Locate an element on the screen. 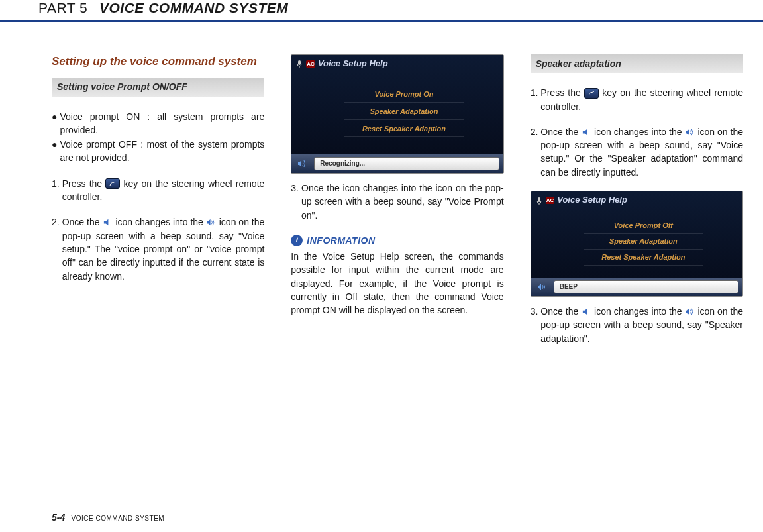 The width and height of the screenshot is (763, 532). info-icon: i is located at coordinates (297, 240).